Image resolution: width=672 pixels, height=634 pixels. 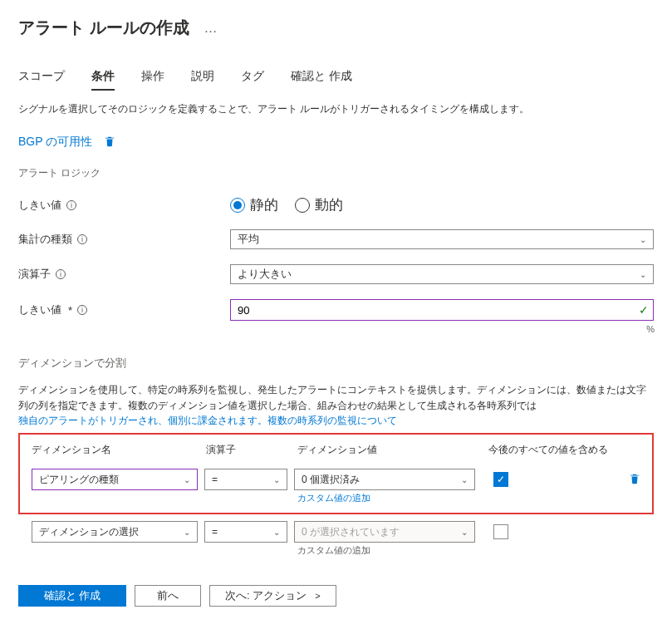 I want to click on dim-header-future: 今後のすべての値を含める, so click(x=565, y=450).